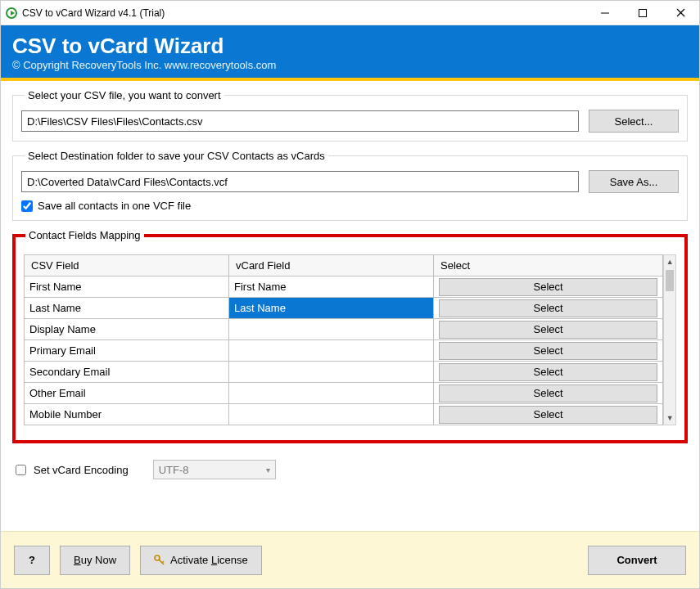  Describe the element at coordinates (127, 415) in the screenshot. I see `csv-field-cell: Mobile Number` at that location.